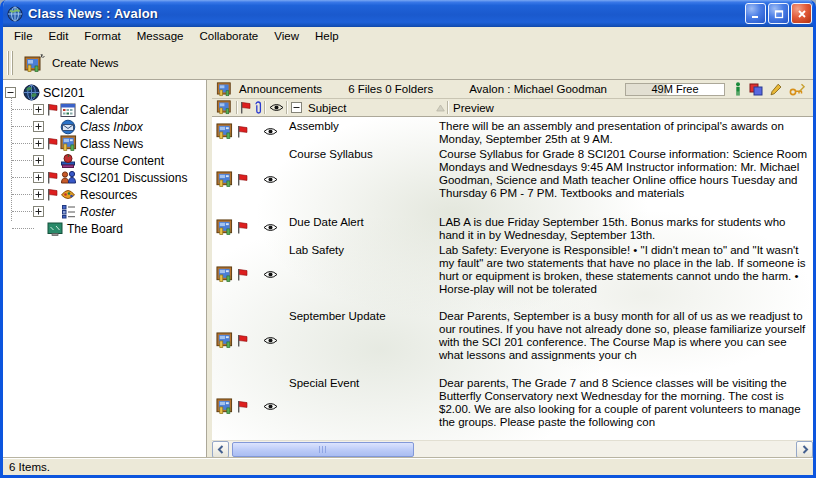 This screenshot has height=478, width=816. Describe the element at coordinates (104, 228) in the screenshot. I see `tree-item-the-board: The Board` at that location.